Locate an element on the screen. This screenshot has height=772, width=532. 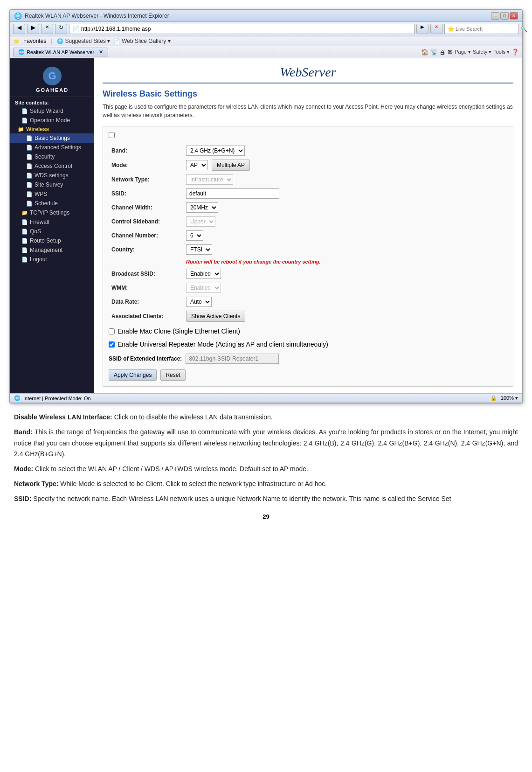
doc-icon-basic: 📄 is located at coordinates (29, 138).